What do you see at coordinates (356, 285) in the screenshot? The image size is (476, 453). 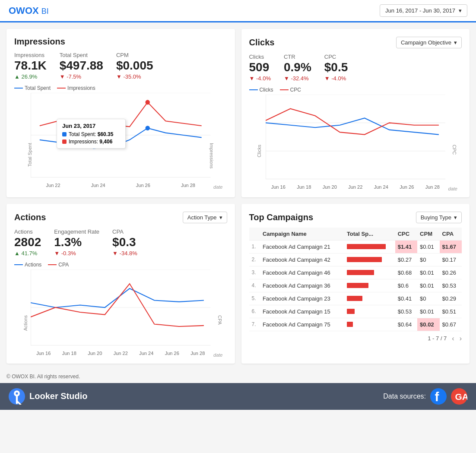 I see `table-row: 4. Facebook Ad Campaign 36 $0.6 $0.01 $0…` at bounding box center [356, 285].